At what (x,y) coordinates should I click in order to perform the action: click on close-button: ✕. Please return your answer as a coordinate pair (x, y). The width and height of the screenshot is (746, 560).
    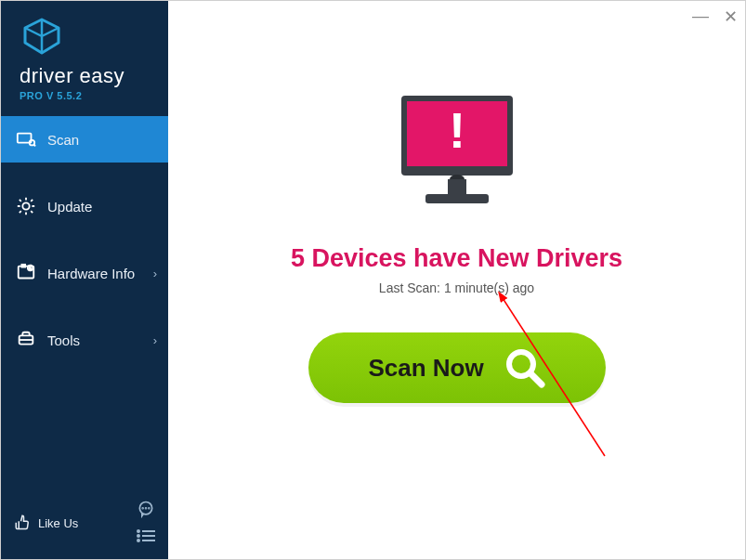
    Looking at the image, I should click on (730, 17).